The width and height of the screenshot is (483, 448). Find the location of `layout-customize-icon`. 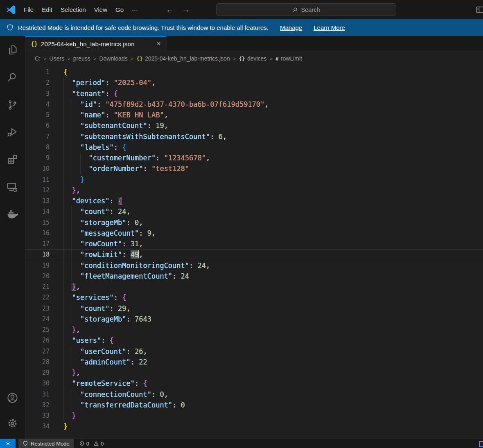

layout-customize-icon is located at coordinates (479, 10).